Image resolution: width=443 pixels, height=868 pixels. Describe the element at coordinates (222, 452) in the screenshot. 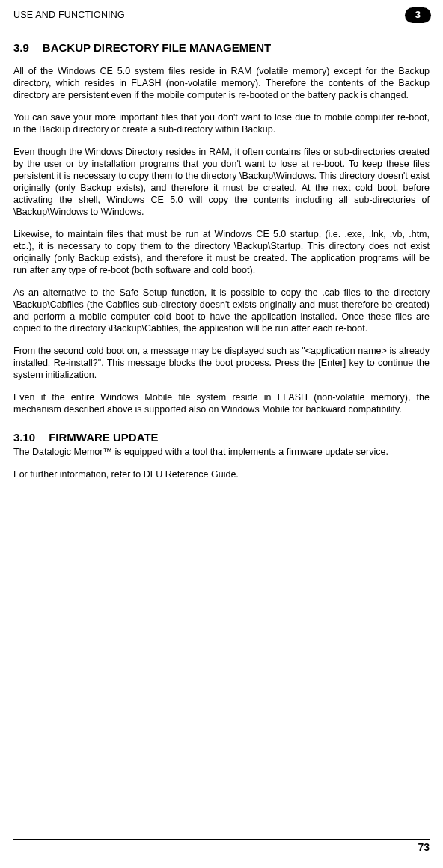

I see `paragraph: The Datalogic Memor™ is equipped with a …` at that location.